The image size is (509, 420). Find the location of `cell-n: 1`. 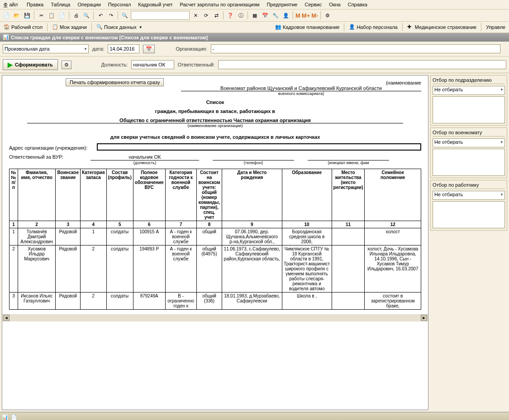

cell-n: 1 is located at coordinates (14, 237).